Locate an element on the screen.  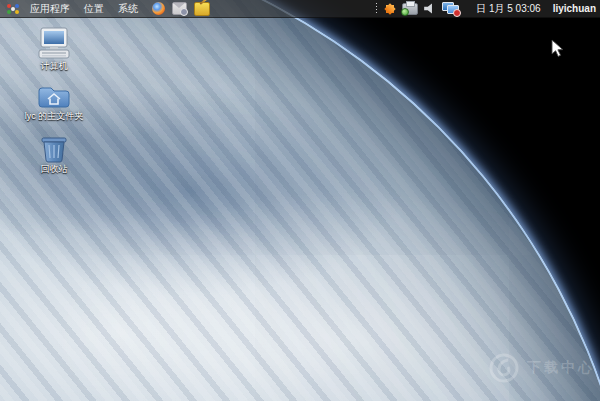
network-monitors-icon is located at coordinates (451, 8).